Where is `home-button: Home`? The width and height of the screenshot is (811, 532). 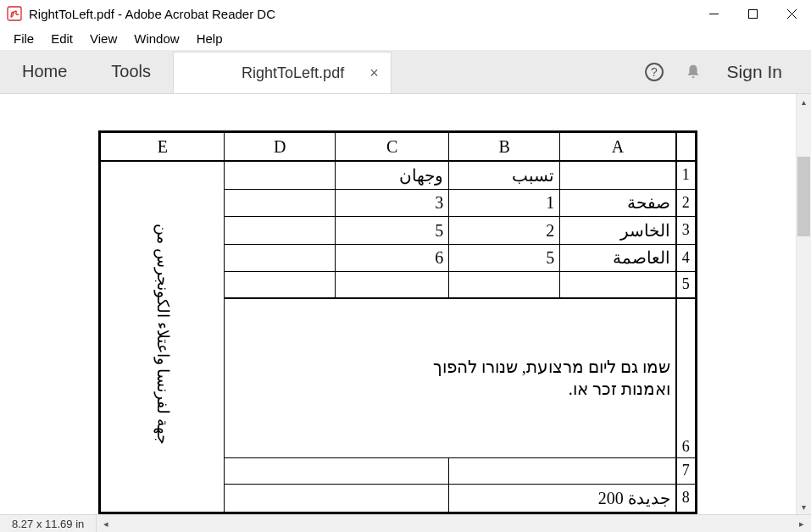 home-button: Home is located at coordinates (44, 71).